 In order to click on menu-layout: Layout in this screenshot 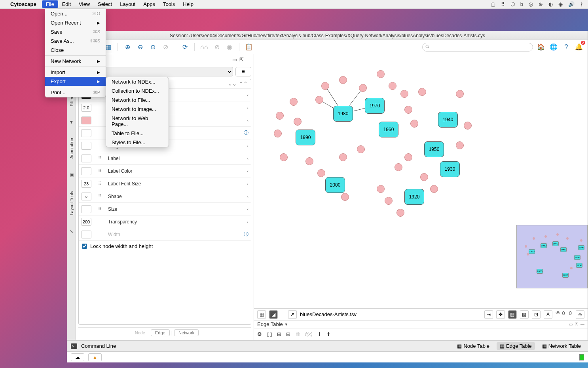, I will do `click(127, 4)`.